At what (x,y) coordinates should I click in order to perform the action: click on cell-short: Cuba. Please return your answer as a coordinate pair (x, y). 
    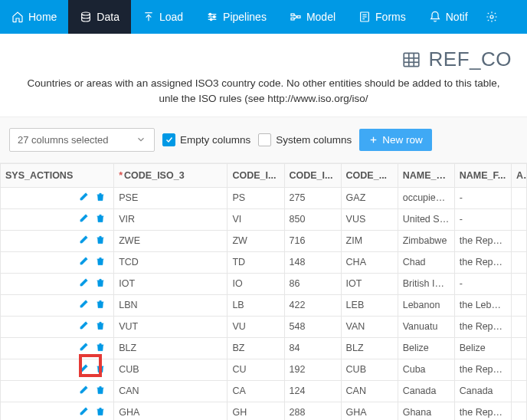
    Looking at the image, I should click on (426, 369).